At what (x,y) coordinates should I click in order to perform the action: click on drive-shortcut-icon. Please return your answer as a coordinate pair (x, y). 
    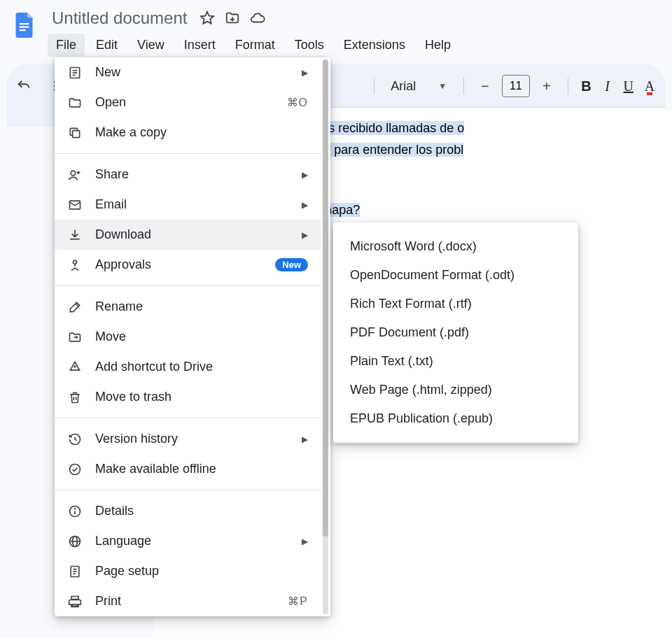
    Looking at the image, I should click on (75, 367).